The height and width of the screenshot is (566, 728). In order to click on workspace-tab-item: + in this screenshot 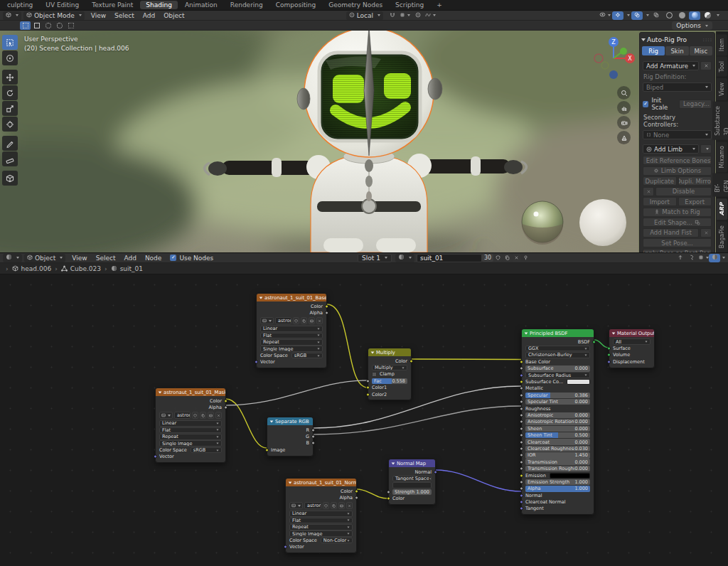, I will do `click(439, 5)`.